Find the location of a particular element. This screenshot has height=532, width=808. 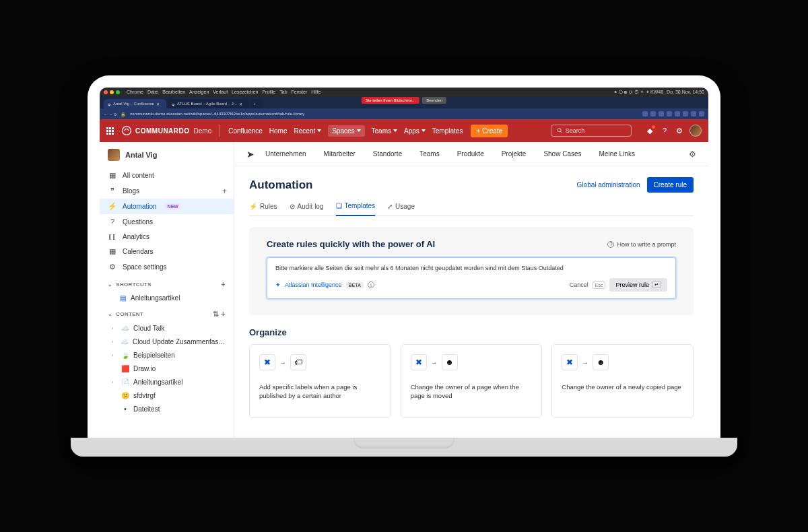

tree-item: ›📄Anleitungsartikel is located at coordinates (167, 382).